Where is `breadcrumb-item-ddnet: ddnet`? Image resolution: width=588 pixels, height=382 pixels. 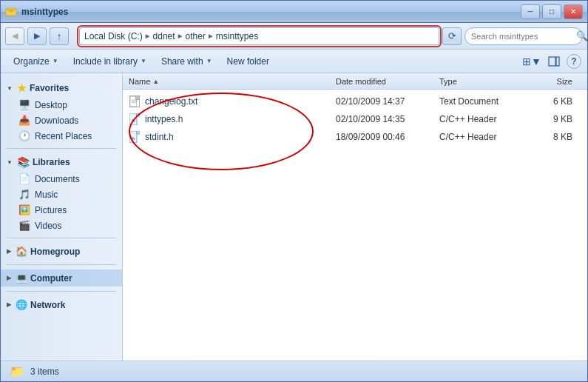 breadcrumb-item-ddnet: ddnet is located at coordinates (164, 36).